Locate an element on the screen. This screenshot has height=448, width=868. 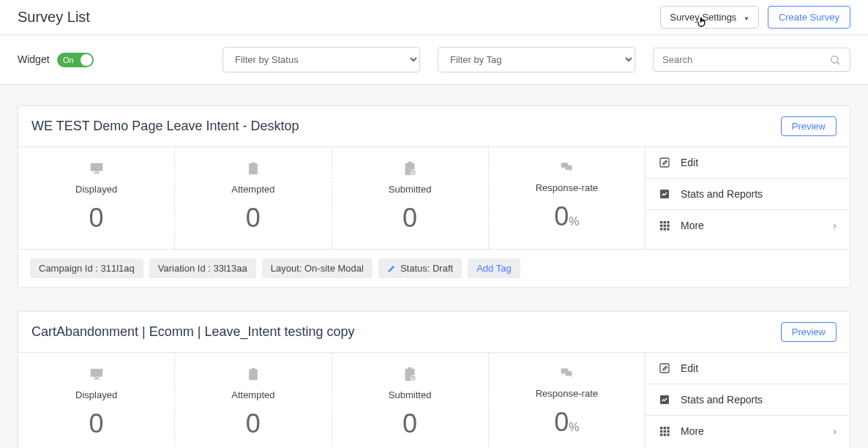
survey-settings-label: Survey Settings is located at coordinates (703, 18).